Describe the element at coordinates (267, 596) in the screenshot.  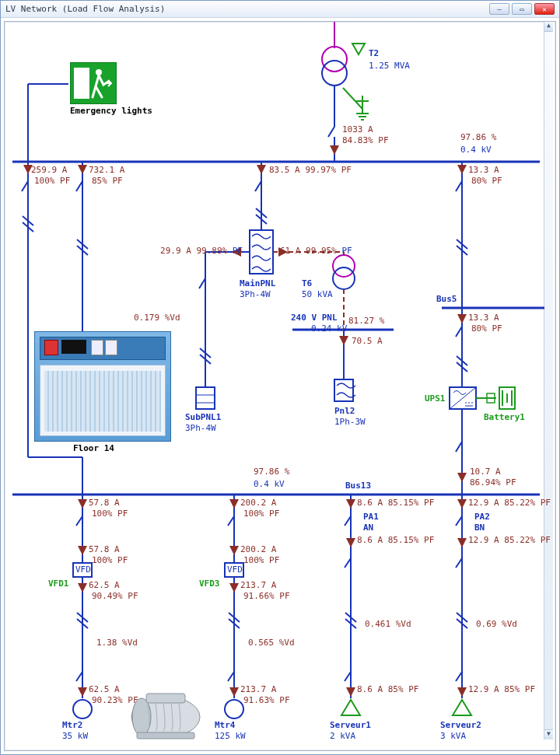
I see `m4-vfd-pf: 91.66% PF` at that location.